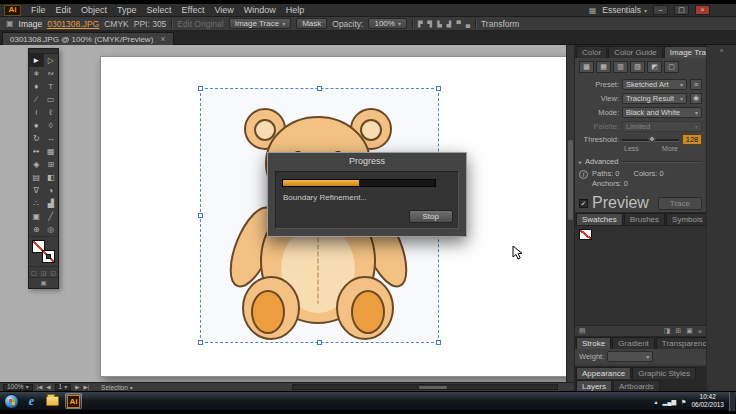  Describe the element at coordinates (584, 204) in the screenshot. I see `preview-checkbox: ✓` at that location.